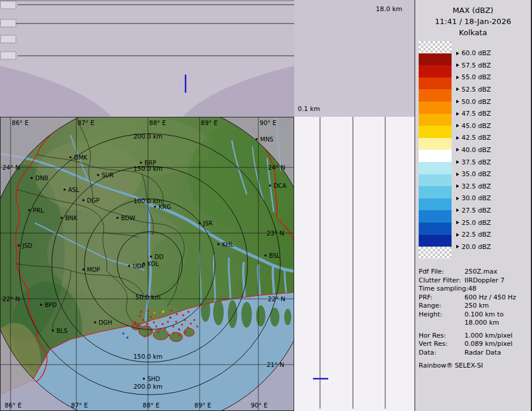 This screenshot has height=411, width=532. I want to click on city-label: BPD, so click(50, 305).